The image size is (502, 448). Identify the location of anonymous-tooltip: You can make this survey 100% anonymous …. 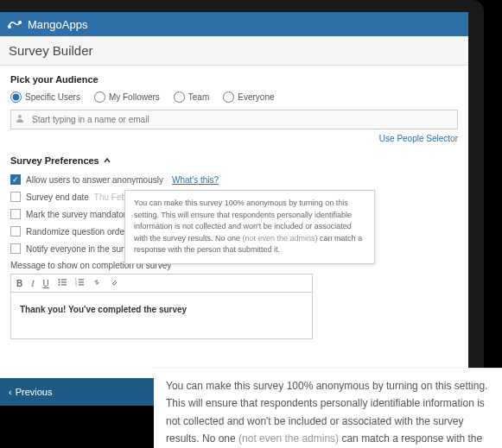
(250, 227).